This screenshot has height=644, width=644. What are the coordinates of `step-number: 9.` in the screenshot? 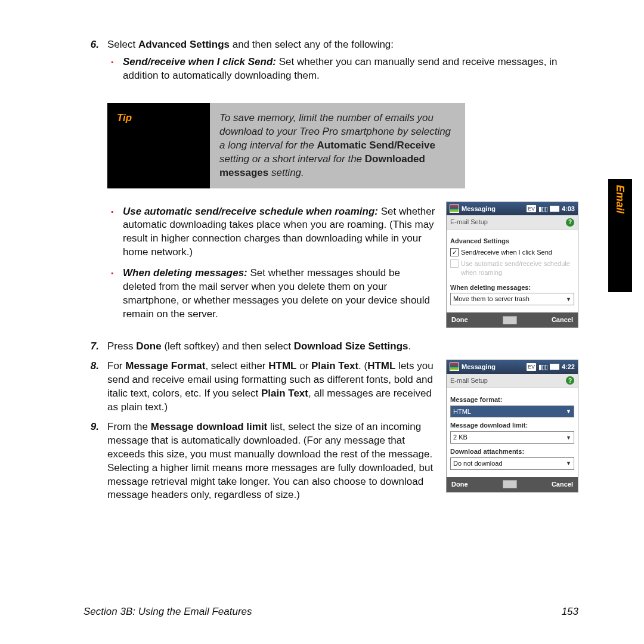 It's located at (91, 427).